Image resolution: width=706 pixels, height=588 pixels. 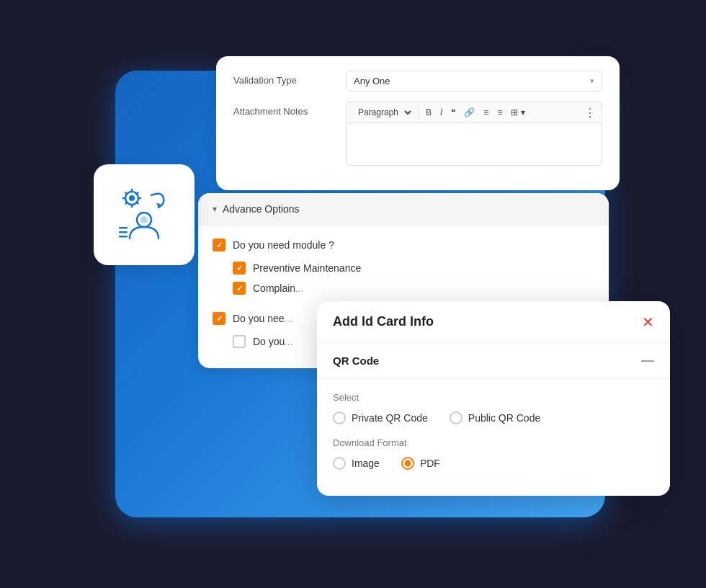 I want to click on qr-code-section-header: QR Code —, so click(x=493, y=361).